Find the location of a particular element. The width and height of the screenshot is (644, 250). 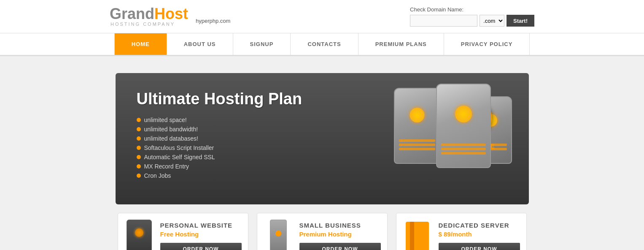

nav-item-about: ABOUT US is located at coordinates (200, 44).